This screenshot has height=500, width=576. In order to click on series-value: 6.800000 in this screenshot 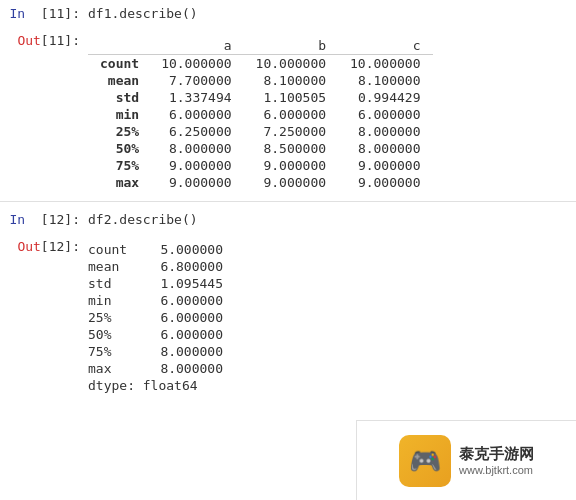, I will do `click(183, 266)`.